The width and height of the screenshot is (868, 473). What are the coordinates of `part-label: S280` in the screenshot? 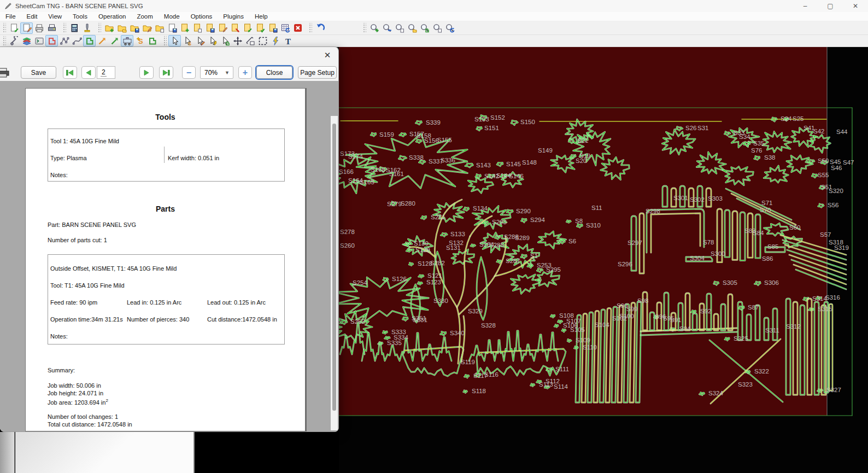 It's located at (408, 203).